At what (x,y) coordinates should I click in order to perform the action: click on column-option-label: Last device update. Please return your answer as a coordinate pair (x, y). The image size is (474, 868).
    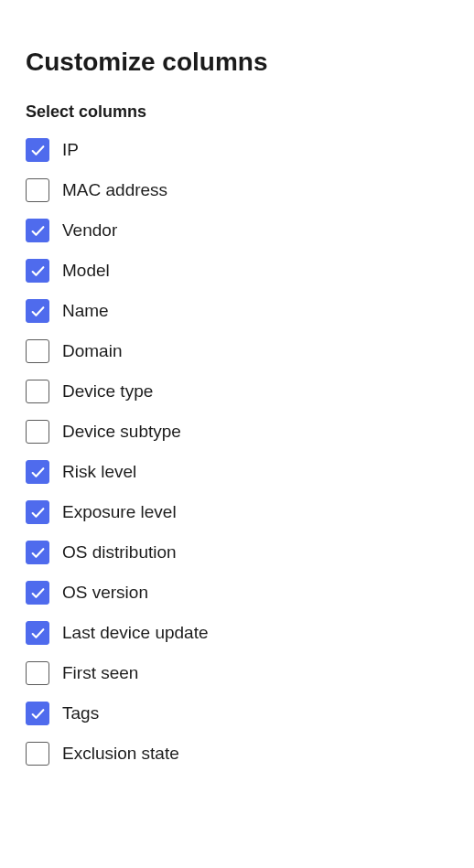
    Looking at the image, I should click on (135, 633).